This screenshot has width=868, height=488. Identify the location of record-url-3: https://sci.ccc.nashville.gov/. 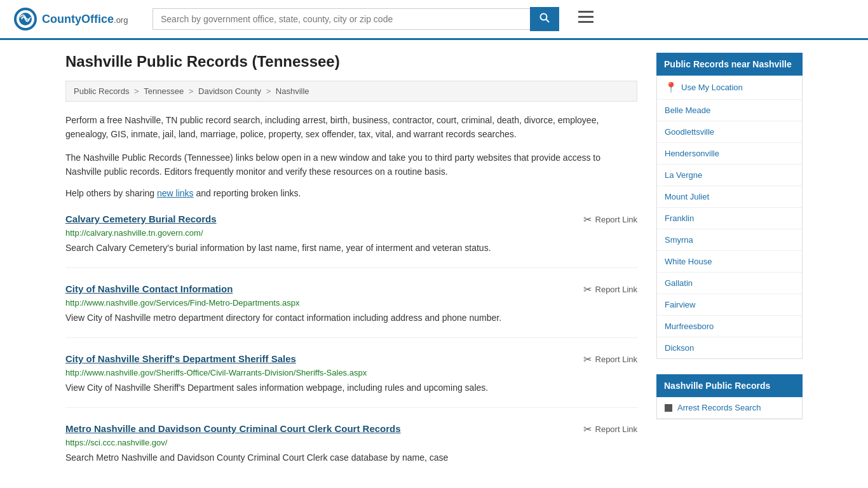
(351, 442).